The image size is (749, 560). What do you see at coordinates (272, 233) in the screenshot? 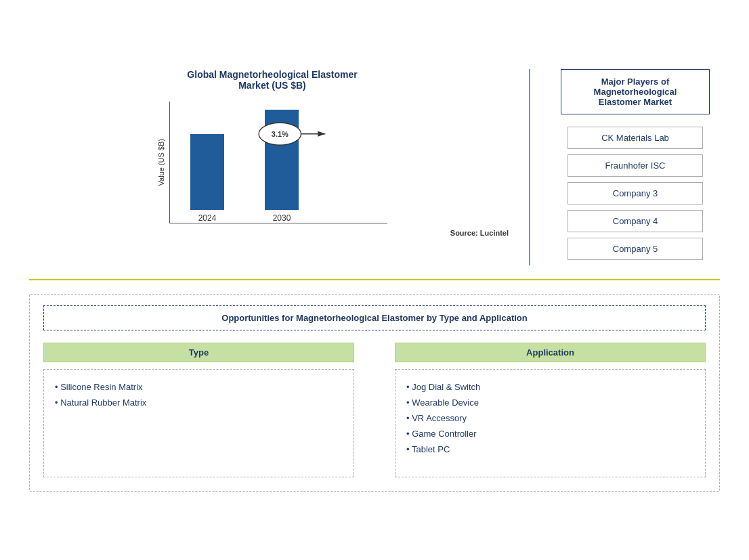
I see `source-text: Source: Lucintel` at bounding box center [272, 233].